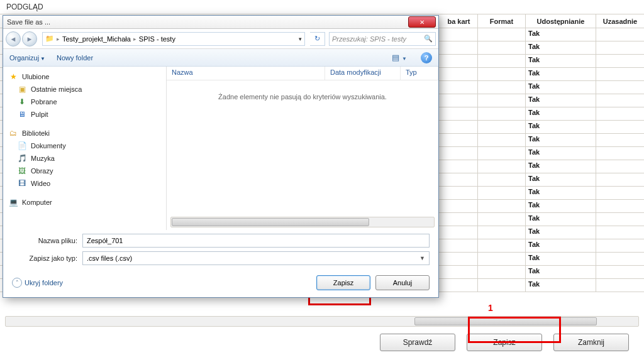 The width and height of the screenshot is (644, 360). Describe the element at coordinates (85, 148) in the screenshot. I see `navigation-tree: ★Ulubione ▣Ostatnie miejsca ⬇Pobrane 🖥Pu…` at that location.